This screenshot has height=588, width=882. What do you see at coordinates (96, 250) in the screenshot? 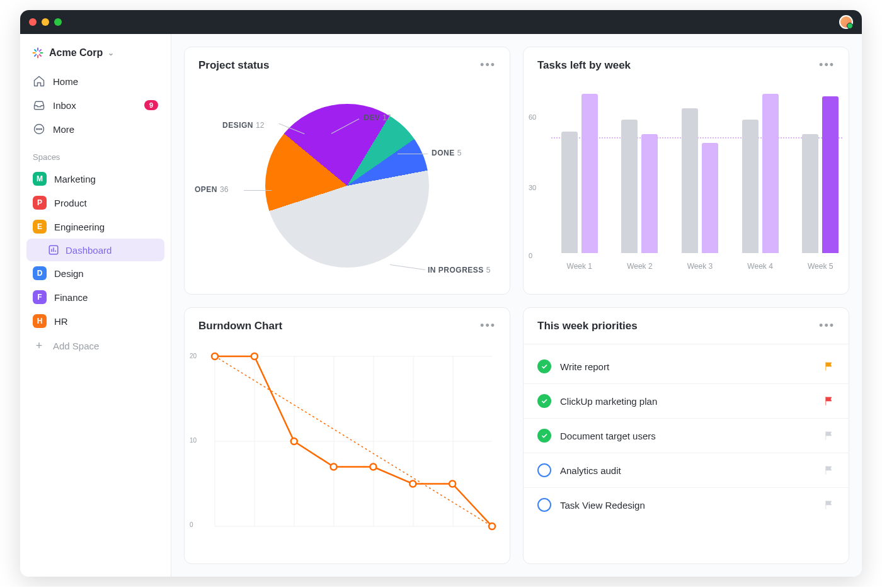
I see `sidebar-dashboard: Dashboard` at bounding box center [96, 250].